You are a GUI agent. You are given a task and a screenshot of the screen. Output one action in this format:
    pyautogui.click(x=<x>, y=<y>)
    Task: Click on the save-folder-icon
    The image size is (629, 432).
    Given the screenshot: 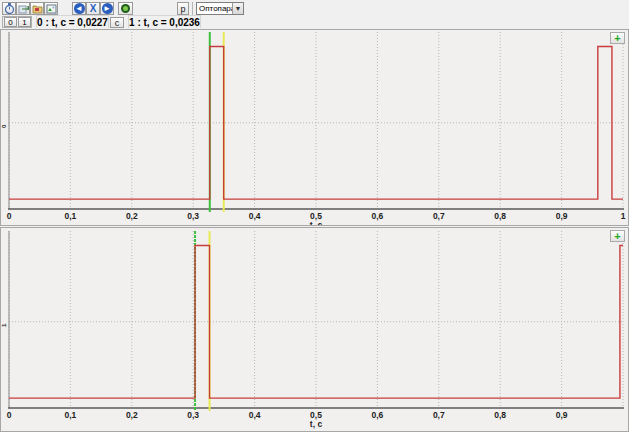 What is the action you would take?
    pyautogui.click(x=38, y=8)
    